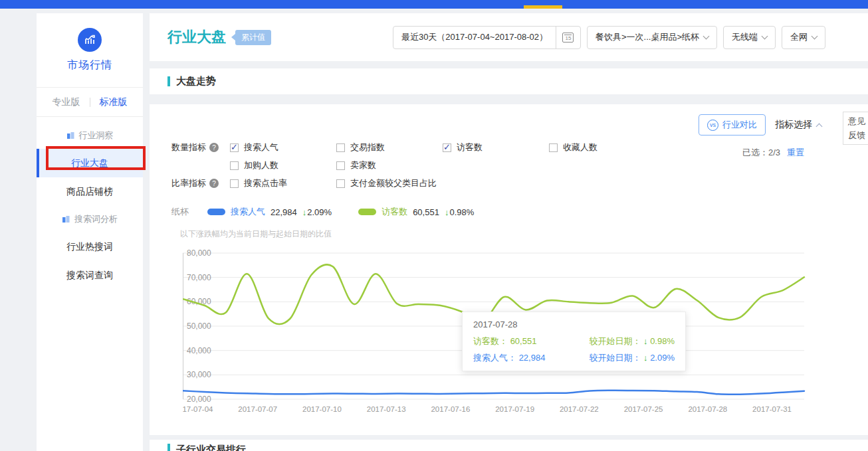  Describe the element at coordinates (574, 341) in the screenshot. I see `tooltip-row-visitors: 访客数： 60,551 较开始日期： 0.98%` at that location.